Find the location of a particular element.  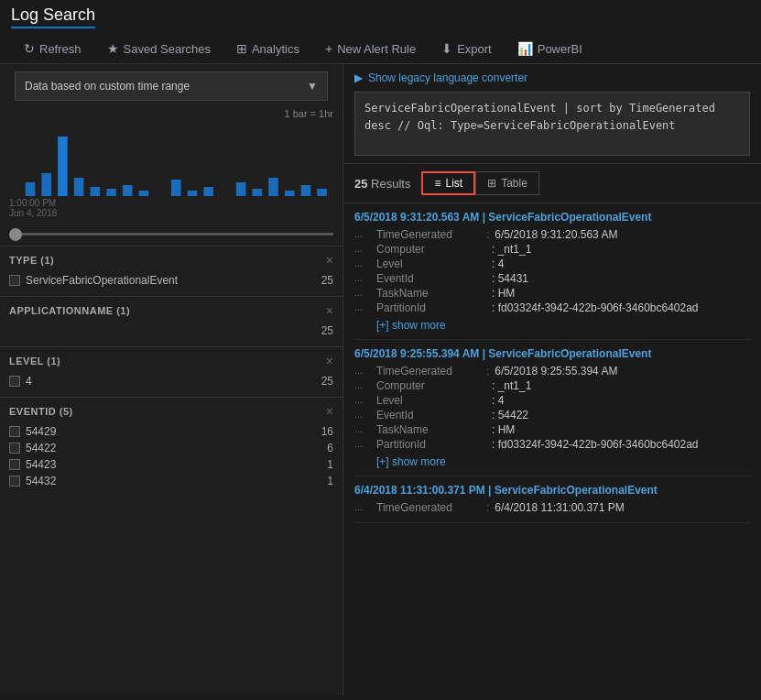

field-name: PartitionId is located at coordinates (431, 308).